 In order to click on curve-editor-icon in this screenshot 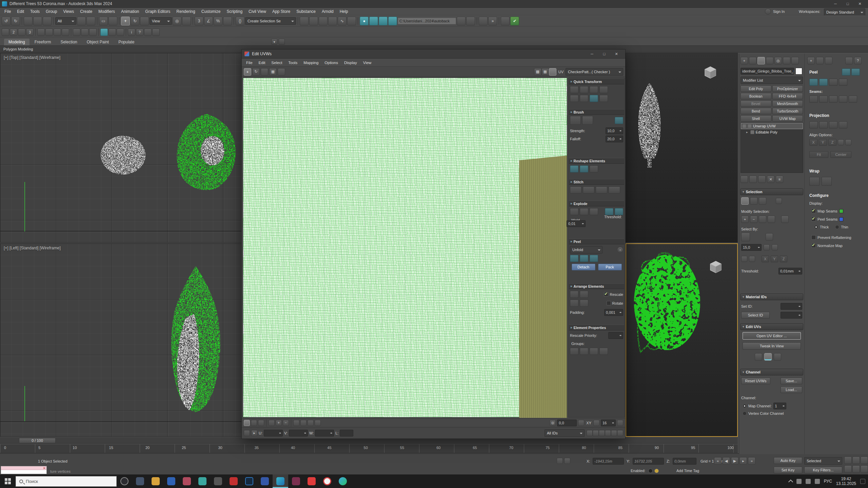, I will do `click(342, 21)`.